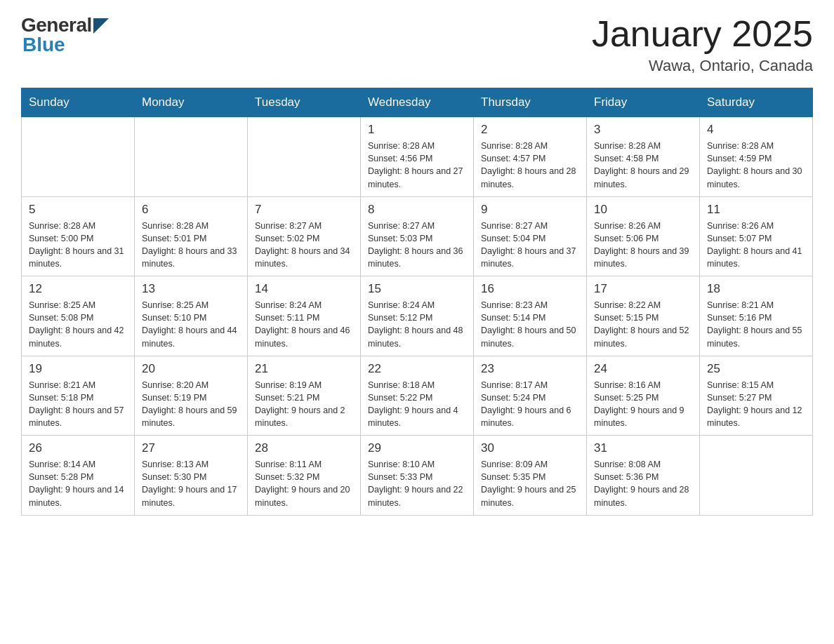 This screenshot has width=834, height=644. What do you see at coordinates (304, 448) in the screenshot?
I see `day-number: 28` at bounding box center [304, 448].